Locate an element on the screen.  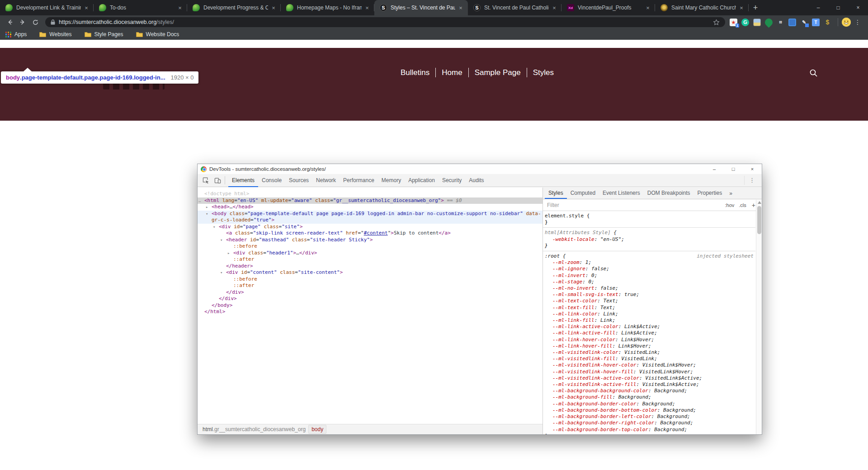
search-icon is located at coordinates (814, 73).